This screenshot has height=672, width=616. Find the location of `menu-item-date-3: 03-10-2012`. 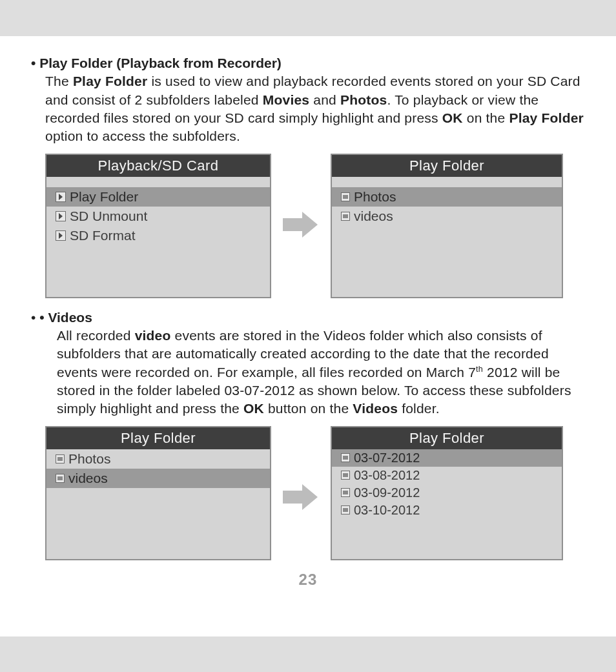

menu-item-date-3: 03-10-2012 is located at coordinates (447, 510).